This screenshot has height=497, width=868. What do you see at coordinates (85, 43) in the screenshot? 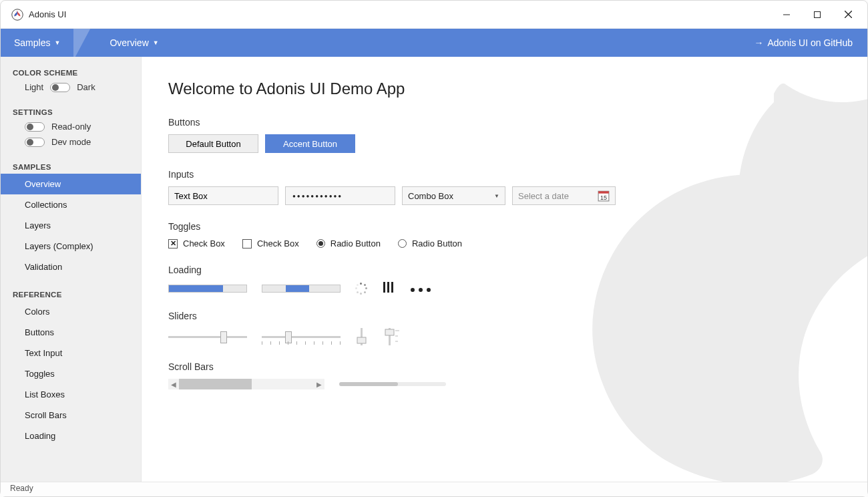
I see `menubar-divider` at bounding box center [85, 43].